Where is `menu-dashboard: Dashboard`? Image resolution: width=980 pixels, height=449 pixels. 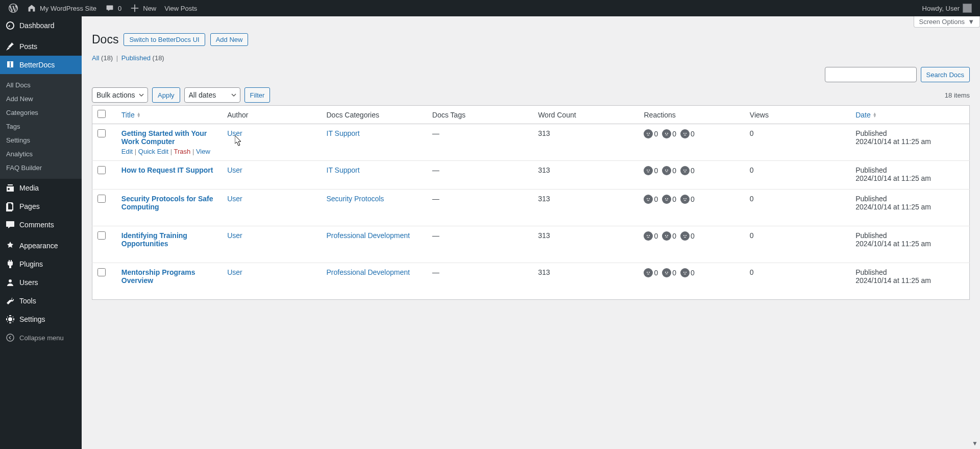 menu-dashboard: Dashboard is located at coordinates (41, 26).